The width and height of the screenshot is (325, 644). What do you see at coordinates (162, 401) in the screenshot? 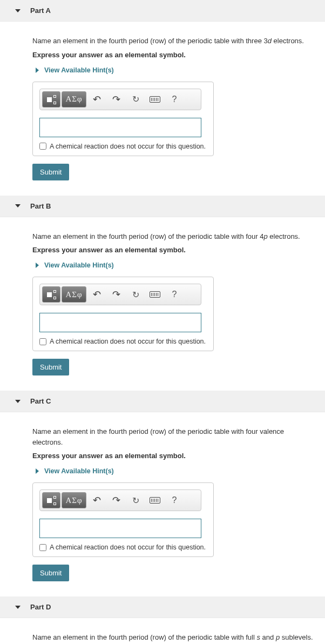
I see `part-c-header: Part C` at bounding box center [162, 401].